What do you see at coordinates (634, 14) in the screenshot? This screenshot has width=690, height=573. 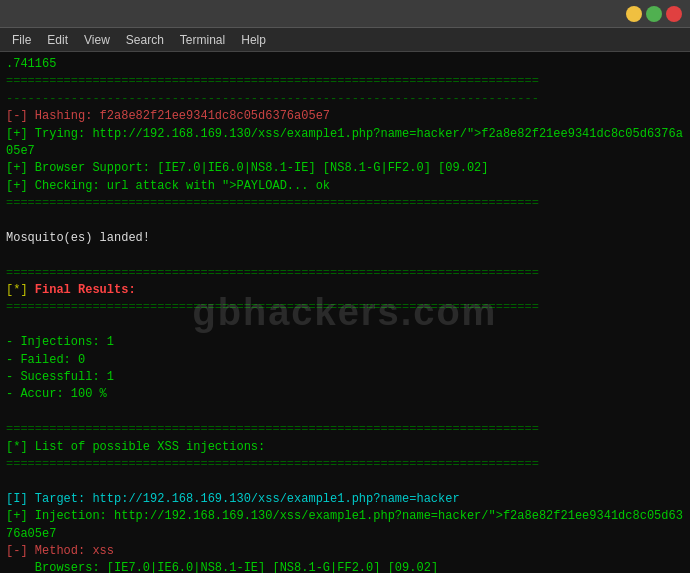 I see `minimize-button` at bounding box center [634, 14].